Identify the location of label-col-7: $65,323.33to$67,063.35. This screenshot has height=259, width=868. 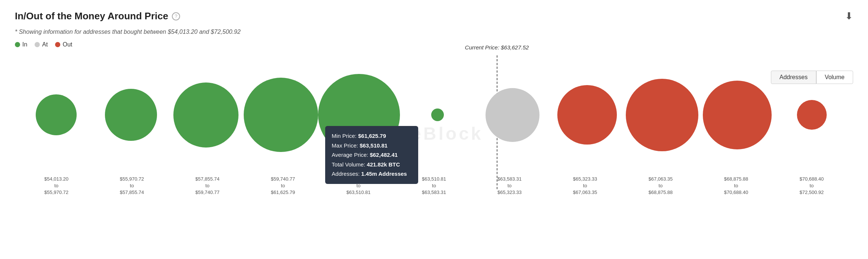
(585, 186).